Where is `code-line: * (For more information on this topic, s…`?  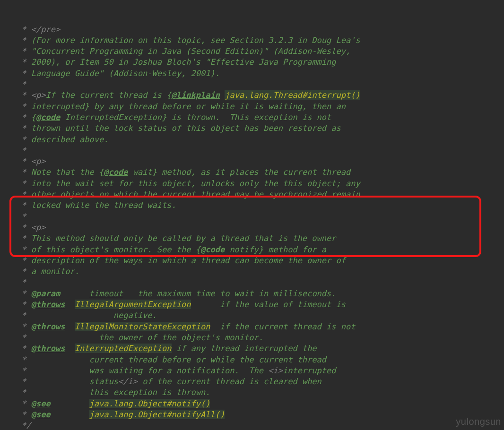
code-line: * (For more information on this topic, s… is located at coordinates (260, 41).